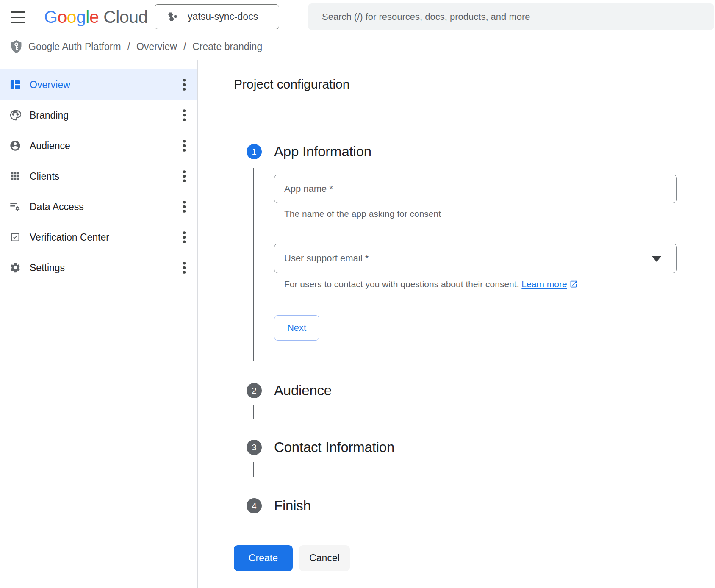  I want to click on sidebar-item-verification-center: Verification Center, so click(99, 237).